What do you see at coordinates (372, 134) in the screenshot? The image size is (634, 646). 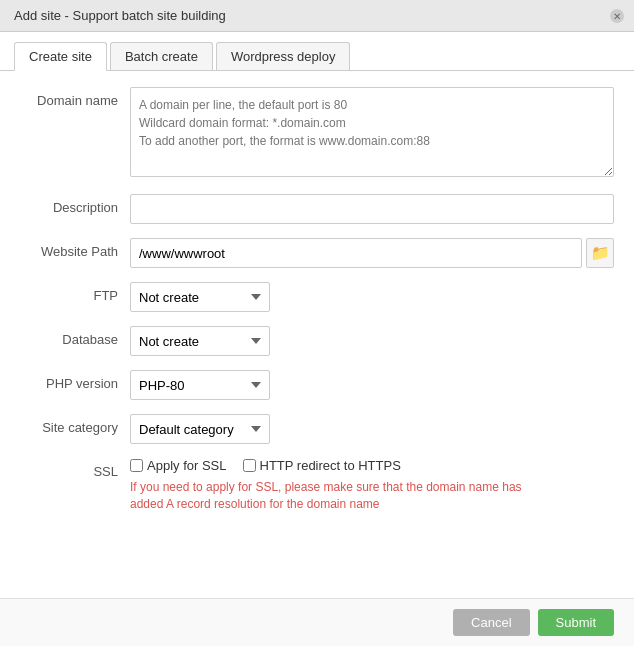 I see `domain-name-control` at bounding box center [372, 134].